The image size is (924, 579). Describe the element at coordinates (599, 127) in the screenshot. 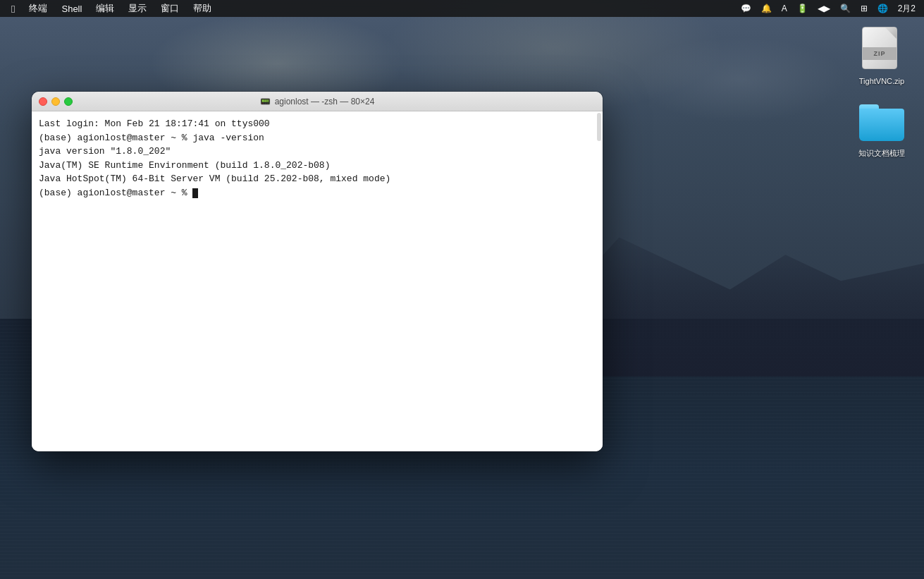

I see `terminal-scrollbar` at that location.